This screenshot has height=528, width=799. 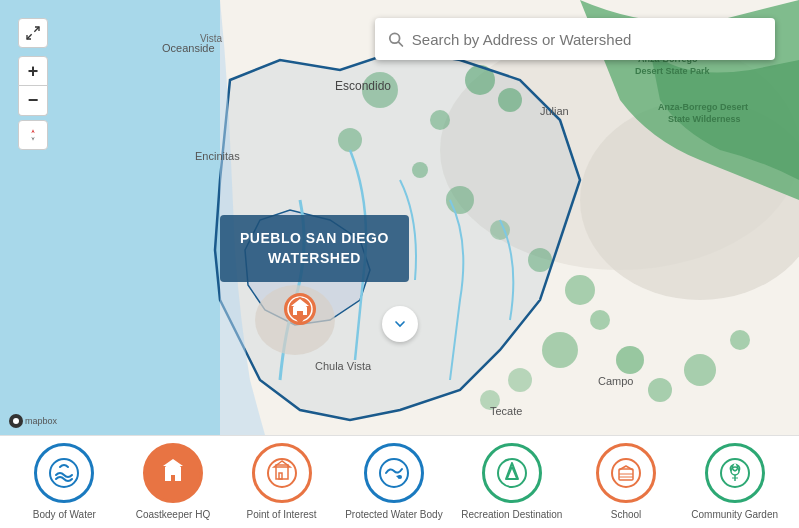 What do you see at coordinates (512, 515) in the screenshot?
I see `legend-label-recreation-destination: Recreation Destination` at bounding box center [512, 515].